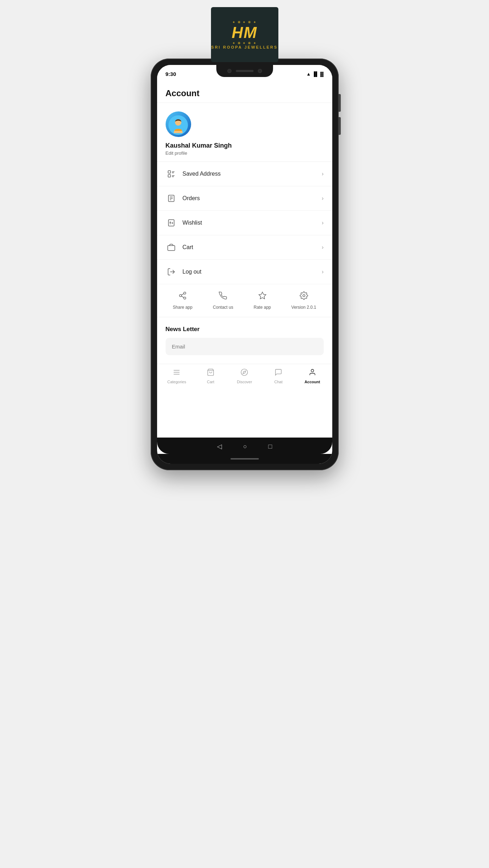 This screenshot has height=868, width=489. Describe the element at coordinates (245, 223) in the screenshot. I see `menu-list: Saved Address › Or` at that location.